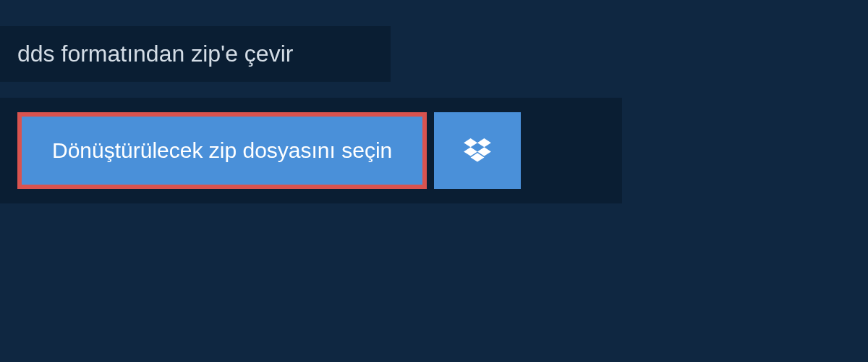  Describe the element at coordinates (477, 151) in the screenshot. I see `dropbox-icon` at that location.